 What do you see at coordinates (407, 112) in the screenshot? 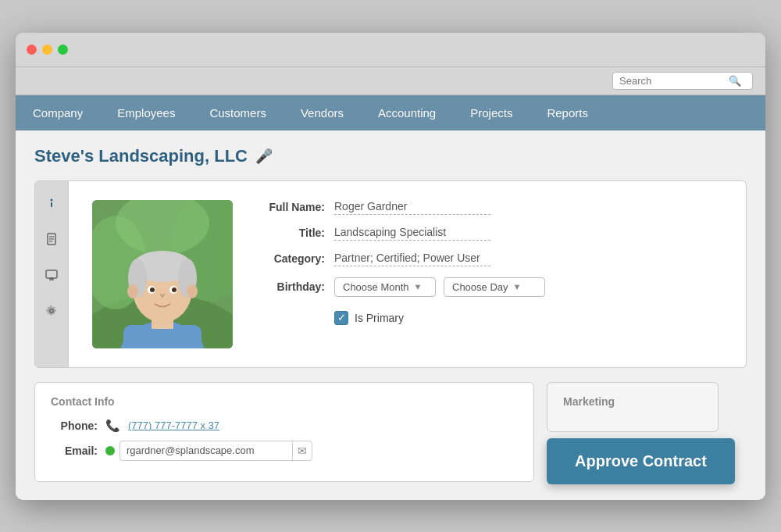
I see `nav-accounting: Accounting` at bounding box center [407, 112].